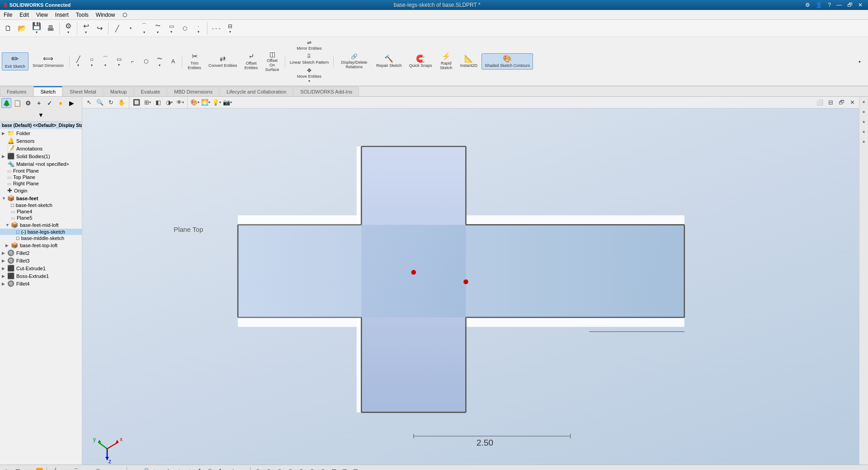  What do you see at coordinates (839, 5) in the screenshot?
I see `minimize-btn: —` at bounding box center [839, 5].